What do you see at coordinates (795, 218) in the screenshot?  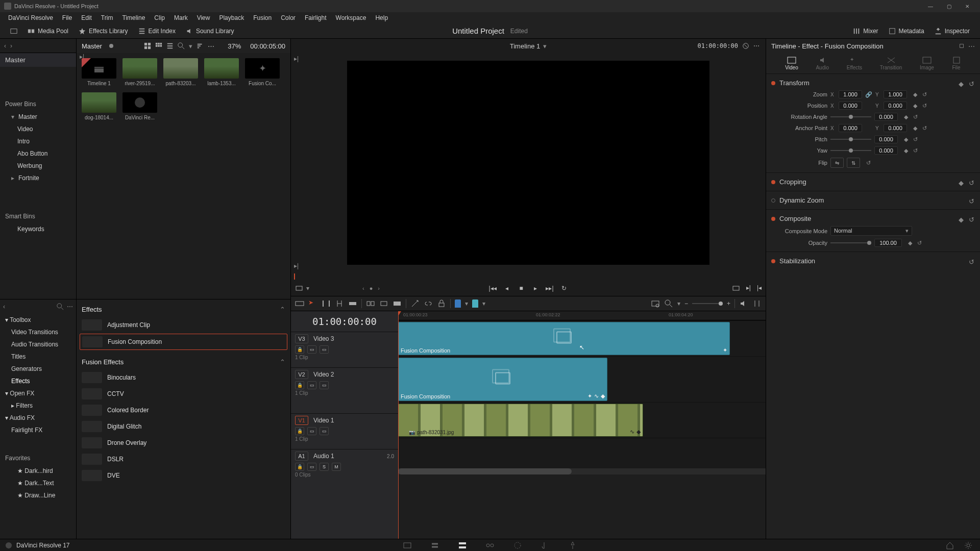 I see `composite-header: Composite` at bounding box center [795, 218].